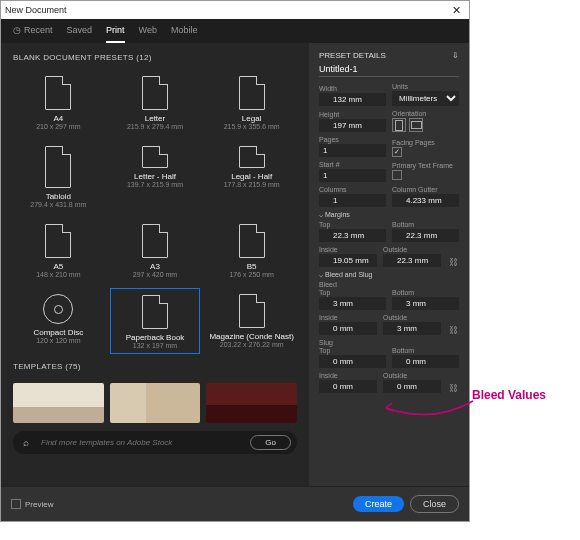 This screenshot has height=540, width=580. I want to click on columns-input, so click(352, 200).